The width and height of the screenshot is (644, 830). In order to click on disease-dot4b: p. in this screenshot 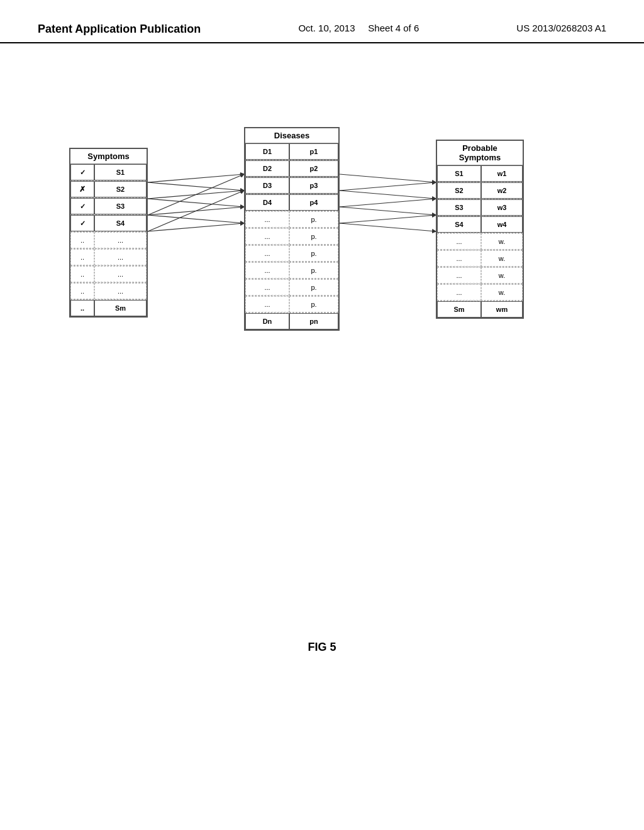, I will do `click(314, 270)`.